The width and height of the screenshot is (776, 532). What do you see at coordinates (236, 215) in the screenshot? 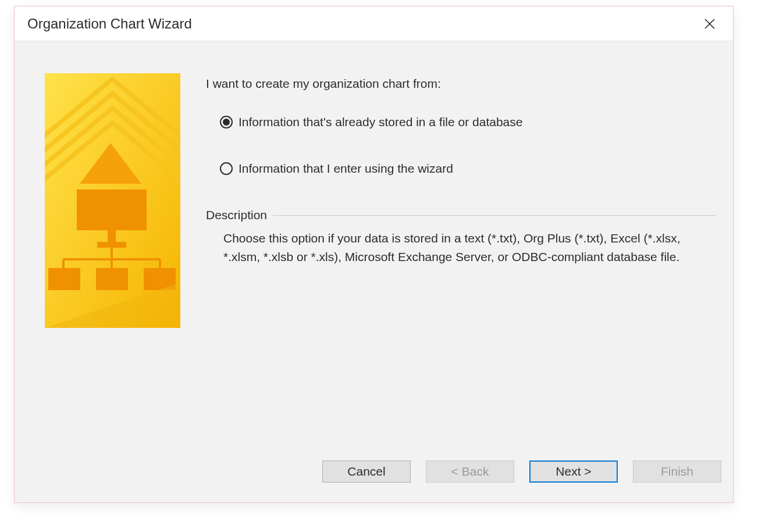
I see `description-title: Description` at bounding box center [236, 215].